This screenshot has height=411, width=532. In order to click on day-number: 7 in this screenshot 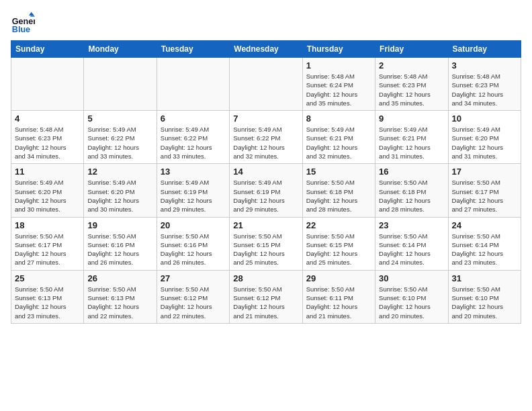, I will do `click(266, 118)`.